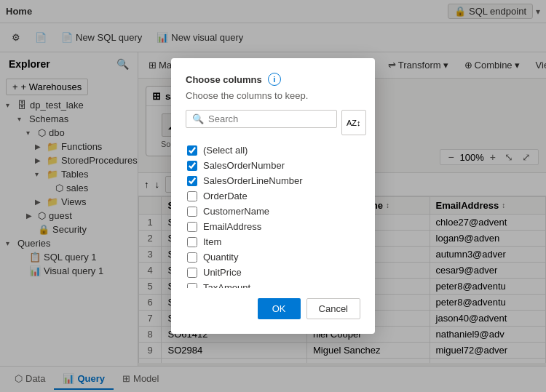 The image size is (546, 392). Describe the element at coordinates (333, 308) in the screenshot. I see `cancel-button: Cancel` at that location.